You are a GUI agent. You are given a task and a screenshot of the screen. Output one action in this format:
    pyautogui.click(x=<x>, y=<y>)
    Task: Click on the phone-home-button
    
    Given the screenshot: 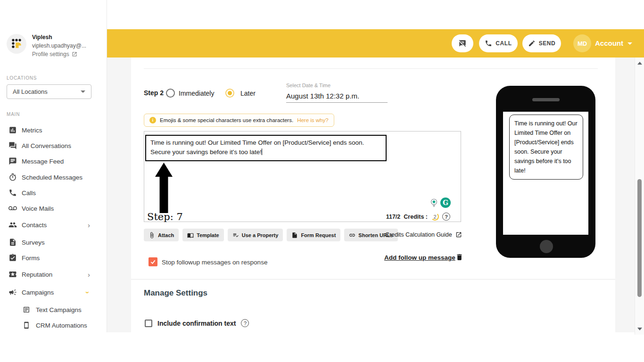 What is the action you would take?
    pyautogui.click(x=546, y=247)
    